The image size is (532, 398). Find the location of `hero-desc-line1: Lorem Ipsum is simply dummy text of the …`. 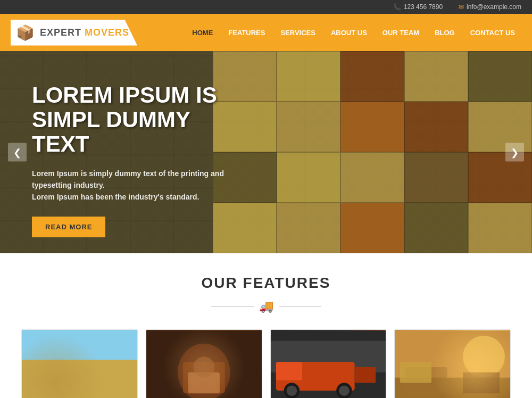

hero-desc-line1: Lorem Ipsum is simply dummy text of the … is located at coordinates (128, 179).